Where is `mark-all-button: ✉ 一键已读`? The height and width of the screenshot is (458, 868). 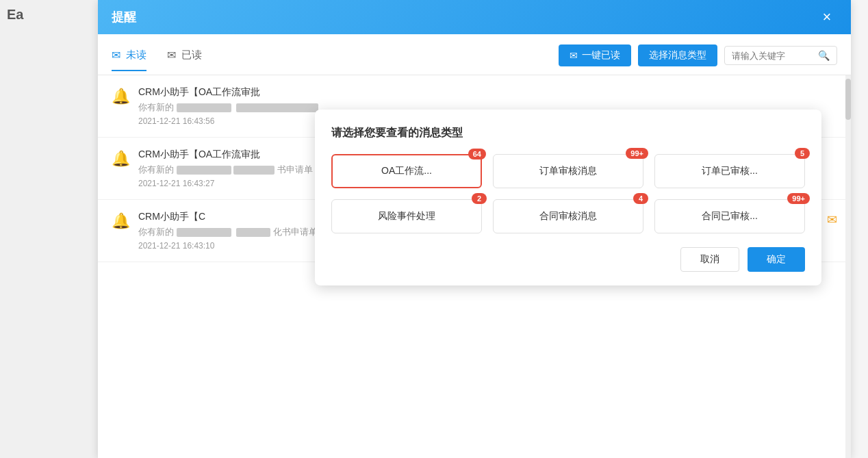
mark-all-button: ✉ 一键已读 is located at coordinates (595, 55).